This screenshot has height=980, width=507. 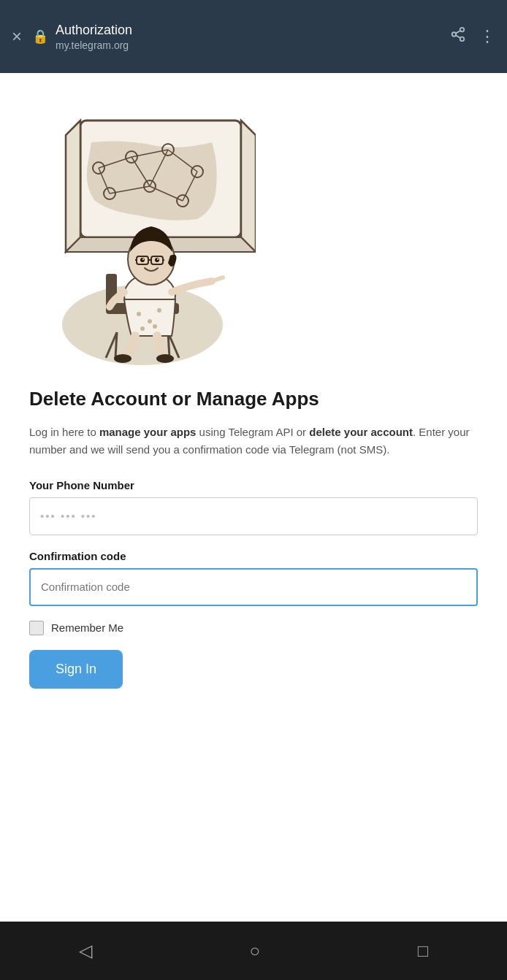 What do you see at coordinates (473, 37) in the screenshot?
I see `browser-actions: ⋮` at bounding box center [473, 37].